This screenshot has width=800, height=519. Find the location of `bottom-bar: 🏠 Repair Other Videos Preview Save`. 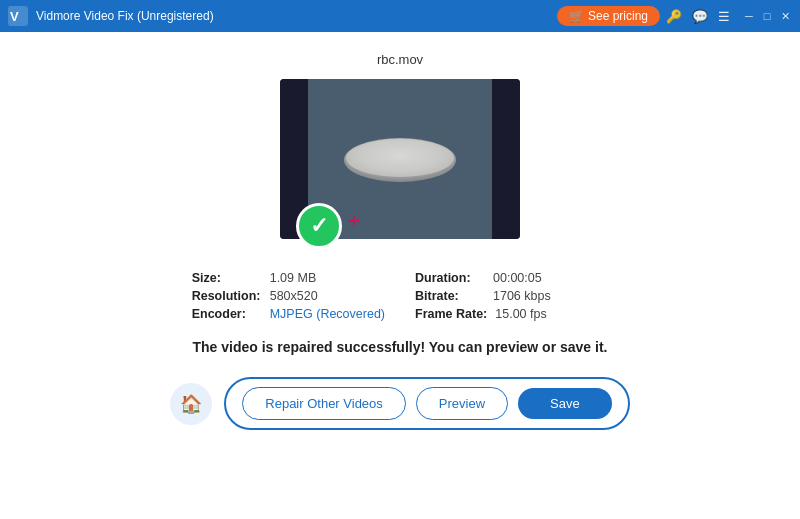

bottom-bar: 🏠 Repair Other Videos Preview Save is located at coordinates (400, 404).